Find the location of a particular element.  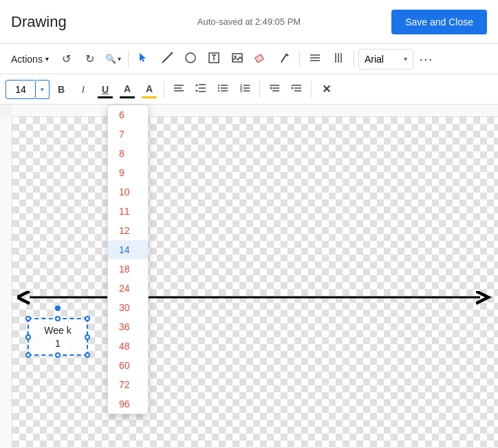

handle-rotate is located at coordinates (58, 308).